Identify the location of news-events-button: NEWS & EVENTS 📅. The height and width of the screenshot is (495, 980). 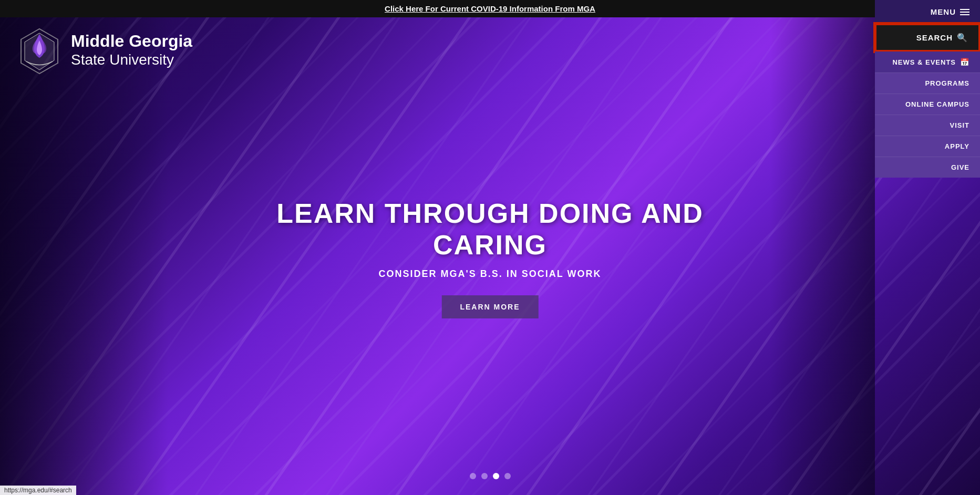
(927, 62).